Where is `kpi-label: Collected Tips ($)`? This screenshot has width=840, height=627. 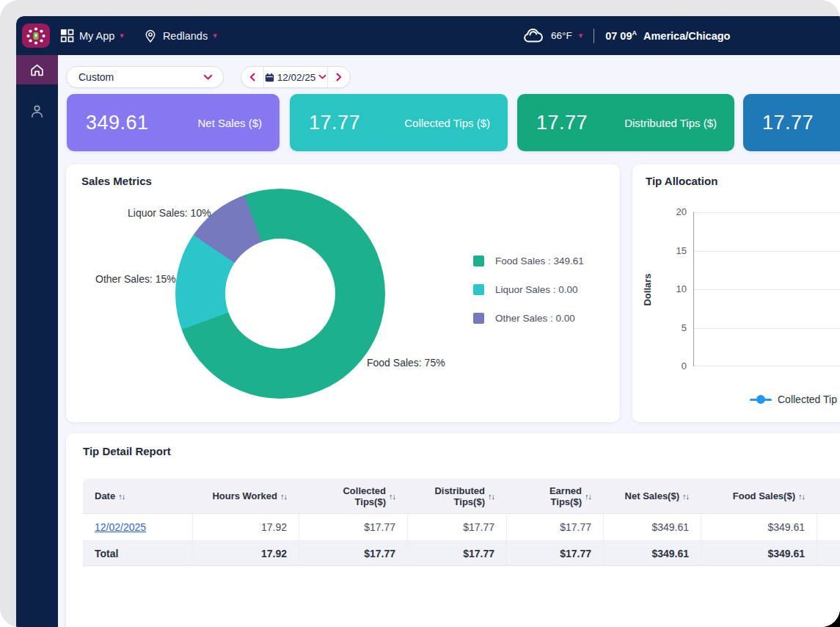 kpi-label: Collected Tips ($) is located at coordinates (448, 123).